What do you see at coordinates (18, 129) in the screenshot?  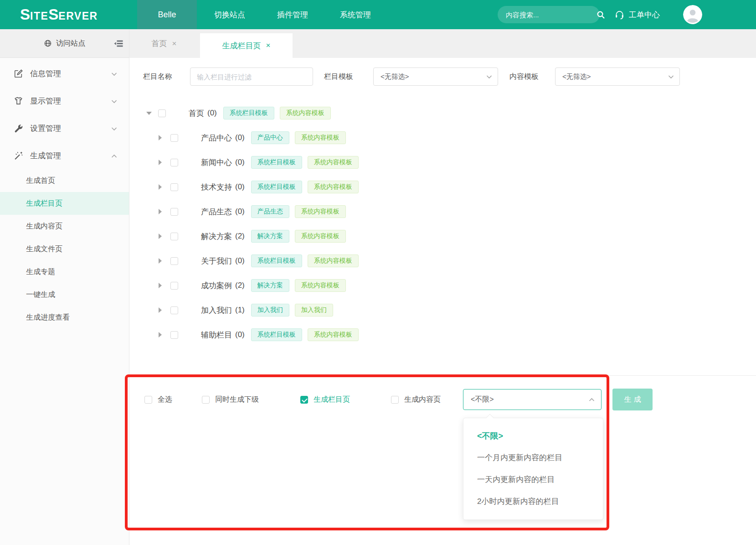 I see `settings-icon` at bounding box center [18, 129].